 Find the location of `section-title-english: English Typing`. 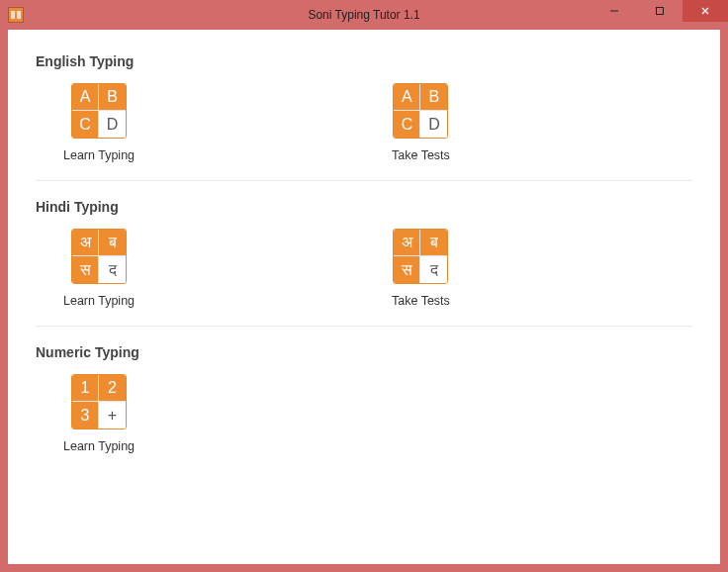

section-title-english: English Typing is located at coordinates (364, 61).